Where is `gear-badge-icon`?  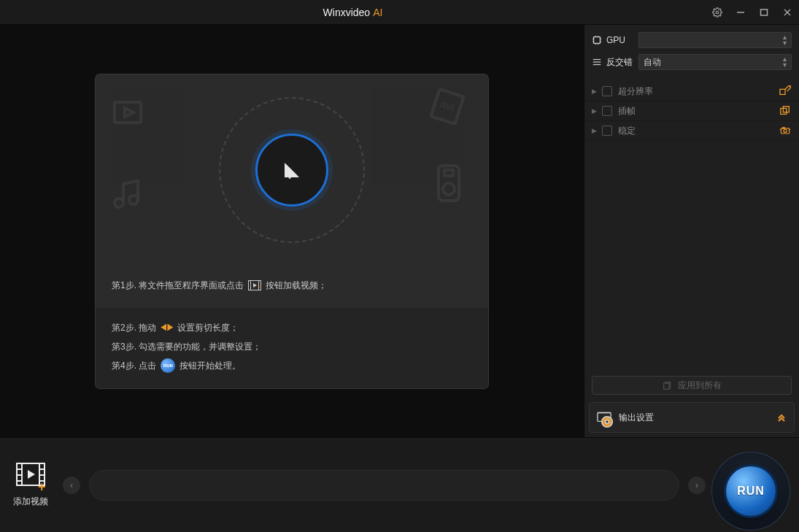 gear-badge-icon is located at coordinates (607, 422).